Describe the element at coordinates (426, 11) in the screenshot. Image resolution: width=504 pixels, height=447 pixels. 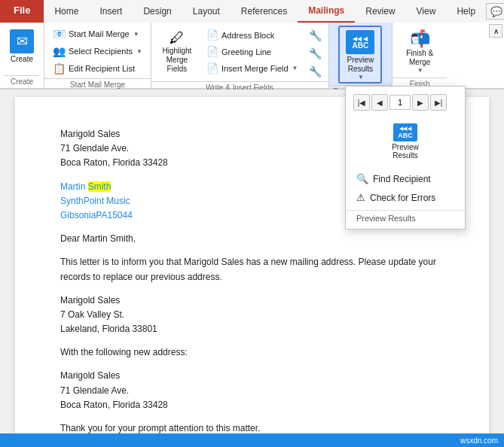
I see `tab-view: View` at that location.